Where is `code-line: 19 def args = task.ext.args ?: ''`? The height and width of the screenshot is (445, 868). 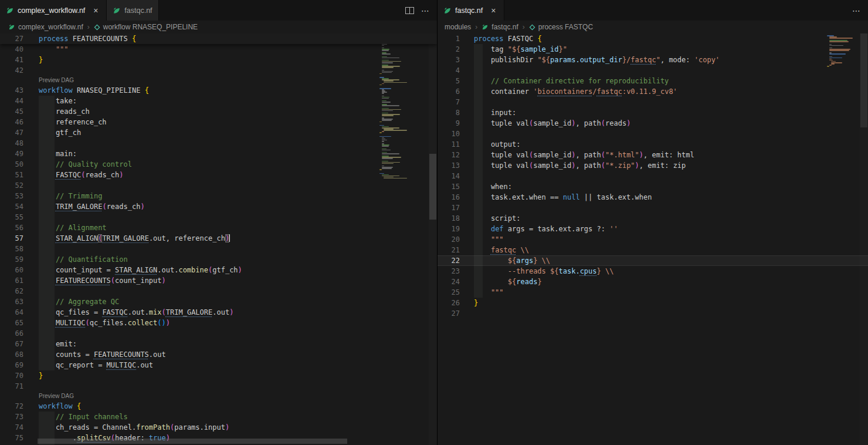
code-line: 19 def args = task.ext.args ?: '' is located at coordinates (653, 229).